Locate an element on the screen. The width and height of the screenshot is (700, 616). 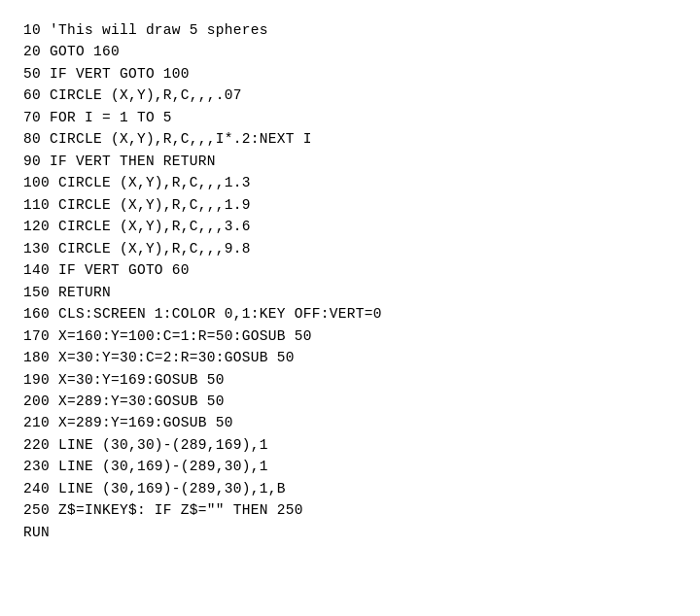
code-line-5: 80 CIRCLE (X,Y),R,C,,,I*.2:NEXT I is located at coordinates (350, 139).